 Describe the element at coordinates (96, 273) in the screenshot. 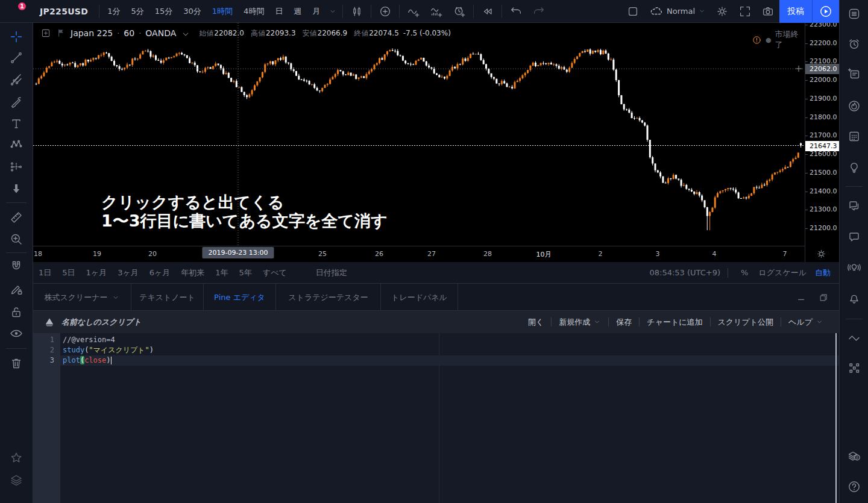

I see `range-button-1ヶ月: 1ヶ月` at that location.